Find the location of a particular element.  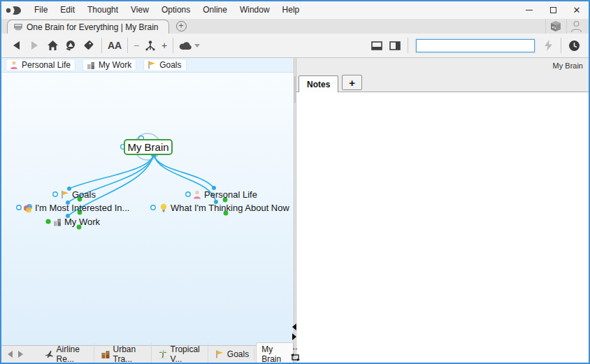

close-button: ✕ is located at coordinates (577, 10).